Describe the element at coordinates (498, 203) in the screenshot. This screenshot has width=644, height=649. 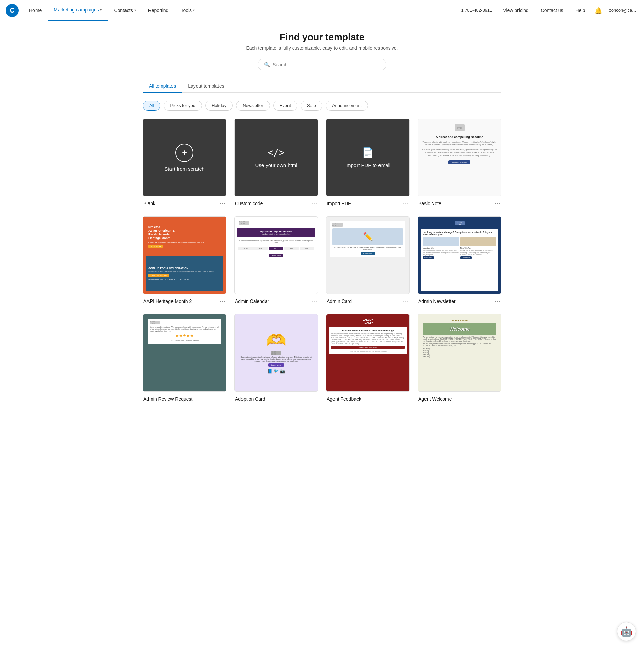
I see `template-menu-basic-note: ···` at that location.